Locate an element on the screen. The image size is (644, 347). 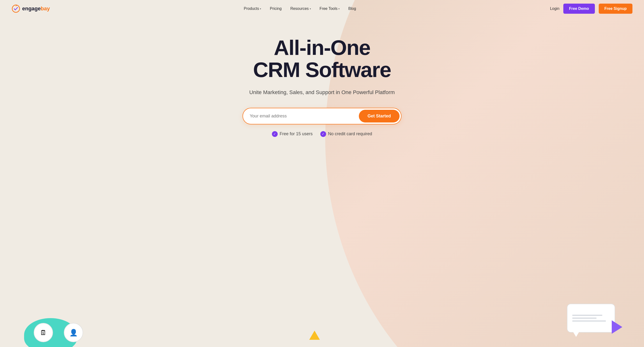
navbar: engagebay Products ▾ Pricing Resources ▾… is located at coordinates (322, 8).